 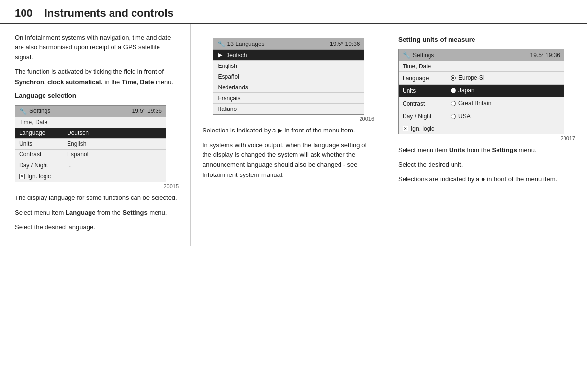 What do you see at coordinates (90, 123) in the screenshot?
I see `screen1-row-timedate: Time, Date` at bounding box center [90, 123].